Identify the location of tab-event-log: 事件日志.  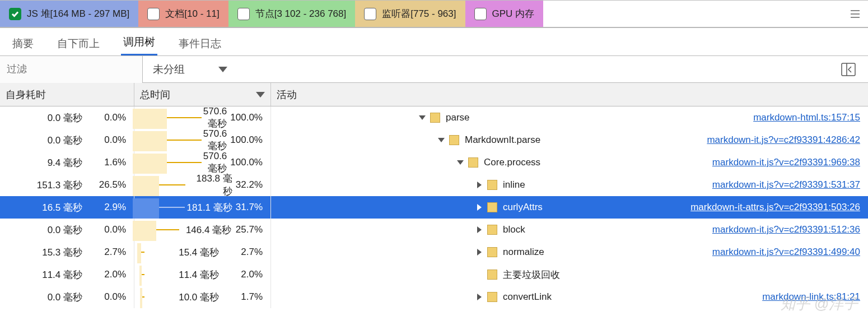
(200, 43).